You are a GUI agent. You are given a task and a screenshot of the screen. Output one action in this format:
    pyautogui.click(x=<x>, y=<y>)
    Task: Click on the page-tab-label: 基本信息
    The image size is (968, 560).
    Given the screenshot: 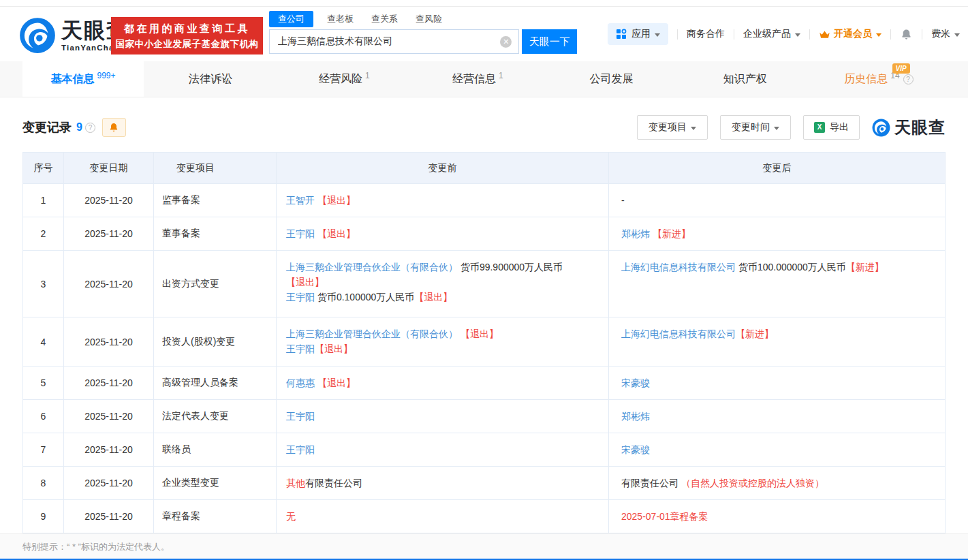 What is the action you would take?
    pyautogui.click(x=72, y=79)
    